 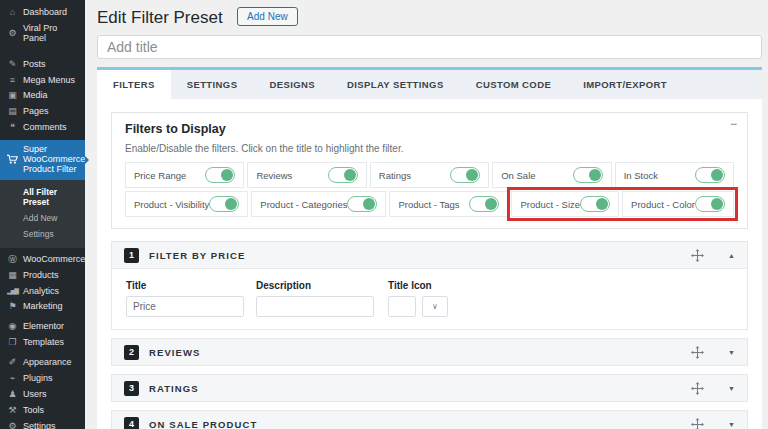 I want to click on toggle-label: Reviews, so click(x=274, y=176).